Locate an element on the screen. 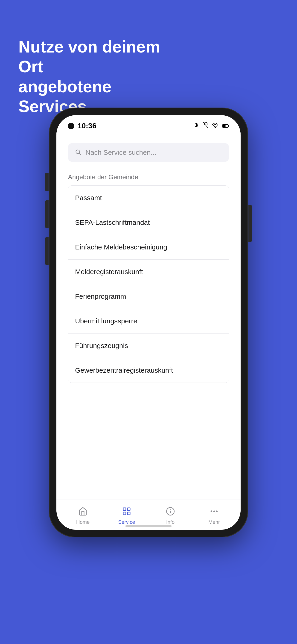 Image resolution: width=297 pixels, height=644 pixels. service-item-uebermittlungssperre: Übermittlungssperre is located at coordinates (148, 321).